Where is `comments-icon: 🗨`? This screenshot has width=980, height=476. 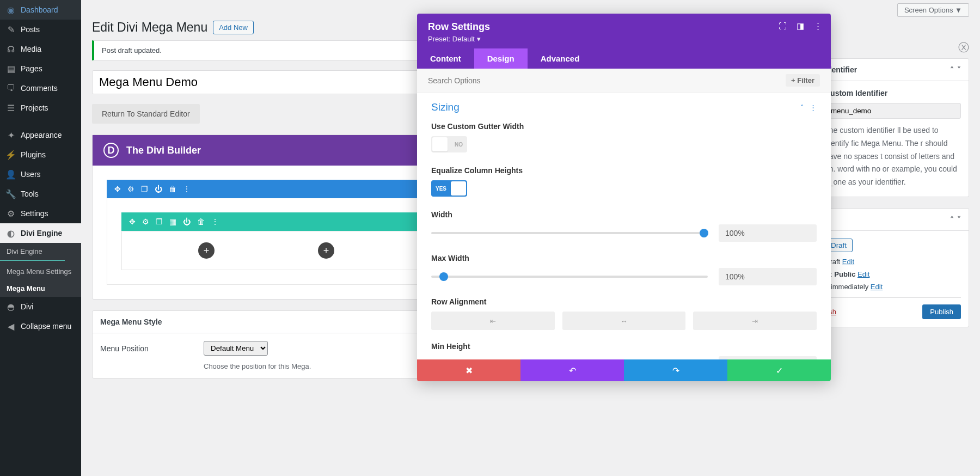 comments-icon: 🗨 is located at coordinates (11, 88).